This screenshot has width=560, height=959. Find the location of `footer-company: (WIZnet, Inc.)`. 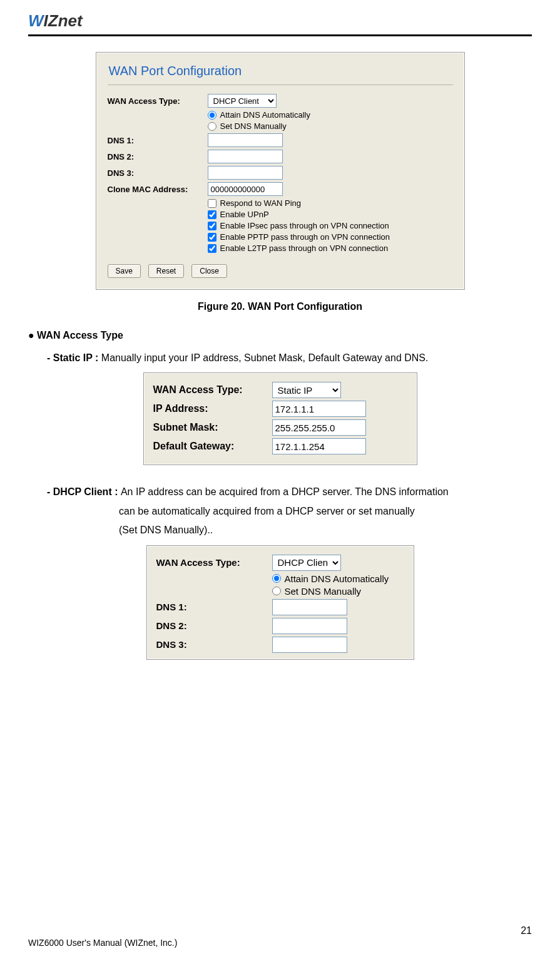

footer-company: (WIZnet, Inc.) is located at coordinates (151, 943).